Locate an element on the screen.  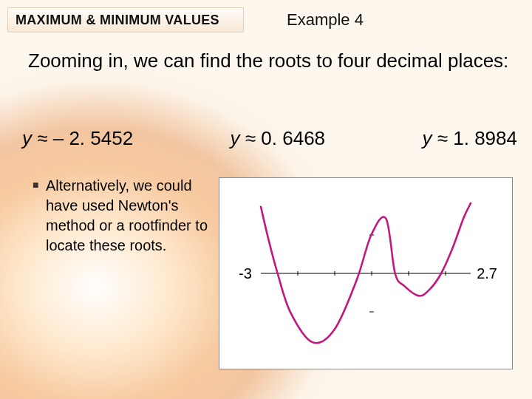
bullet-block: ■ Alternatively, we could have used Newt… is located at coordinates (127, 216).